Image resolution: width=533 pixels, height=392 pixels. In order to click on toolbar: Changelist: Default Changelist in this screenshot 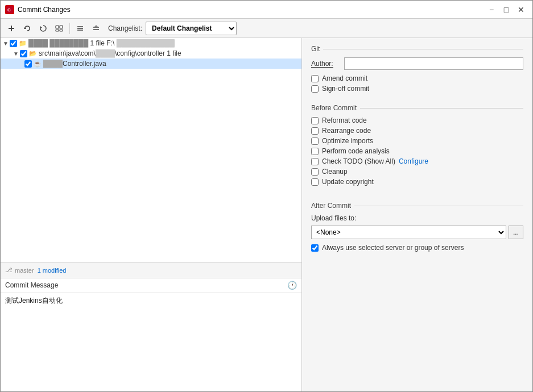, I will do `click(266, 28)`.